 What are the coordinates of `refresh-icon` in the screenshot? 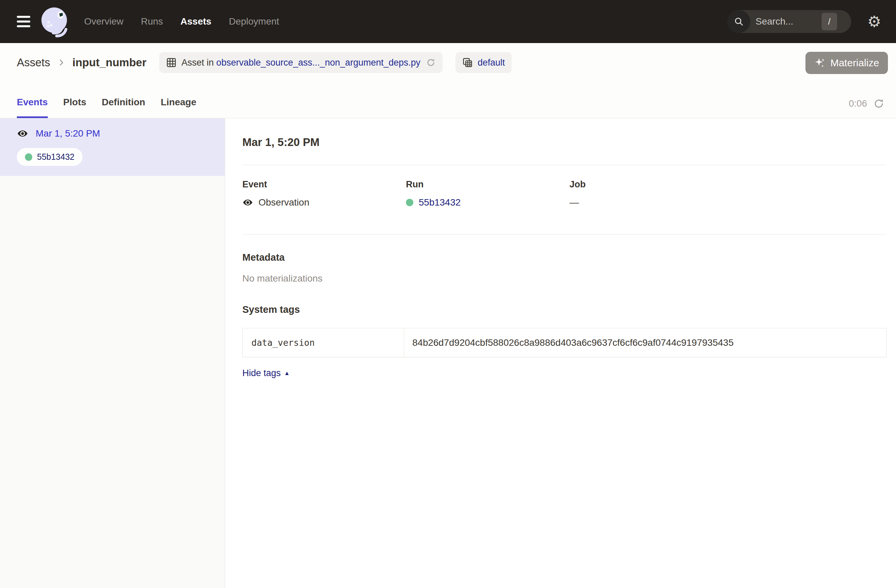 It's located at (879, 104).